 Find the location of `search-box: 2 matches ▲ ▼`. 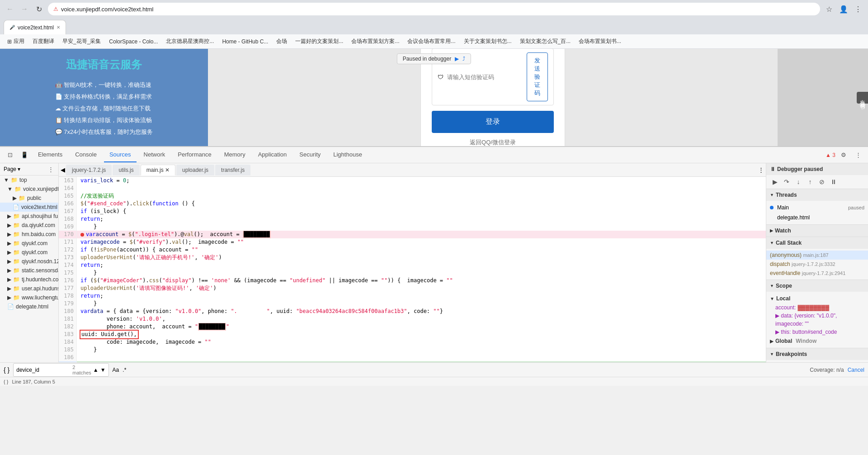

search-box: 2 matches ▲ ▼ is located at coordinates (61, 370).